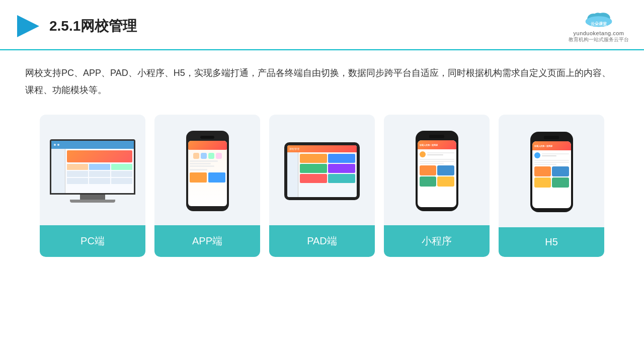 Image resolution: width=644 pixels, height=362 pixels. What do you see at coordinates (551, 171) in the screenshot?
I see `card-image-h5: 职通人的第一堂网课` at bounding box center [551, 171].